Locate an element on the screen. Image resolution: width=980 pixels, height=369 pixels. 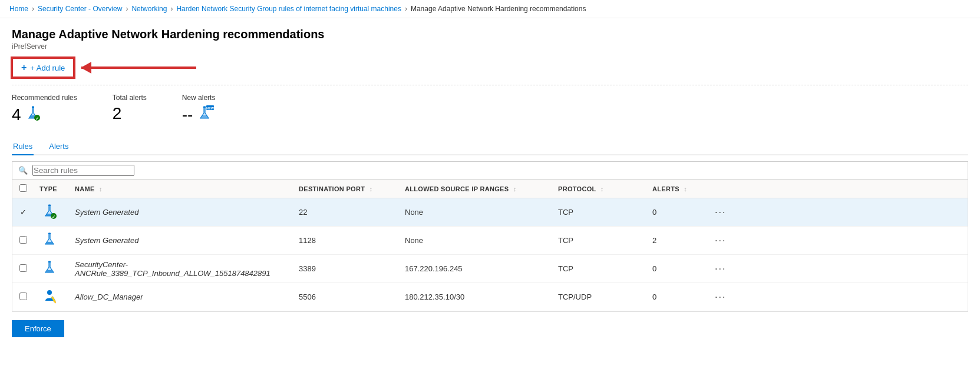
row-dest-port: 5506 is located at coordinates (346, 297).